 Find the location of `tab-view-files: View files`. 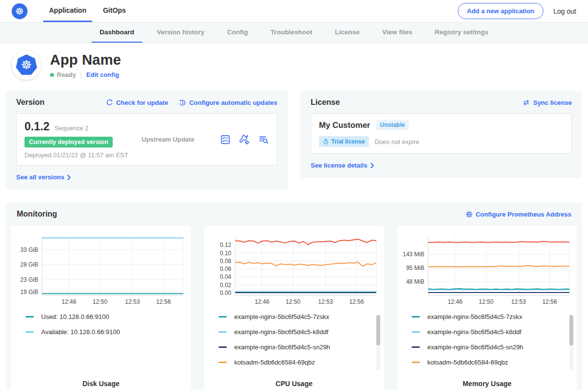

tab-view-files: View files is located at coordinates (397, 32).